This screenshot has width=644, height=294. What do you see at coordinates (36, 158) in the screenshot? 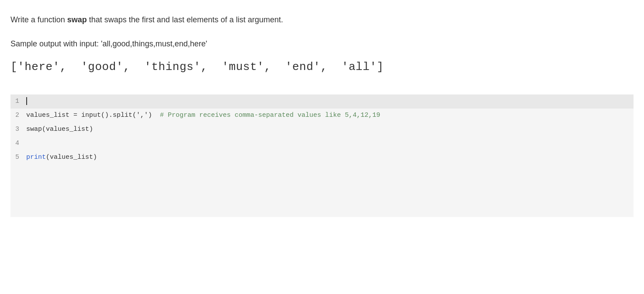
I see `keyword-print: print` at bounding box center [36, 158].